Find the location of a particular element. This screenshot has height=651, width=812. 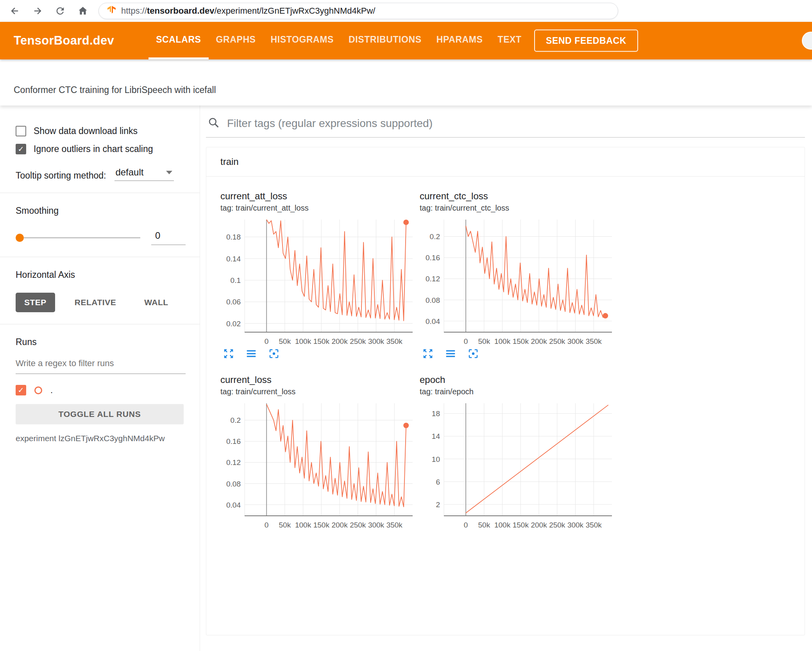

url-text: https://tensorboard.dev/experiment/lzGnE… is located at coordinates (248, 11).